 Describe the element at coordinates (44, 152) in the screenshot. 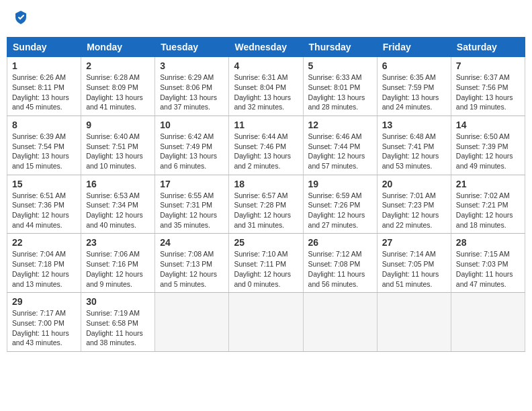

I see `day-info: Sunrise: 6:39 AM Sunset: 7:54 PM Dayligh…` at that location.